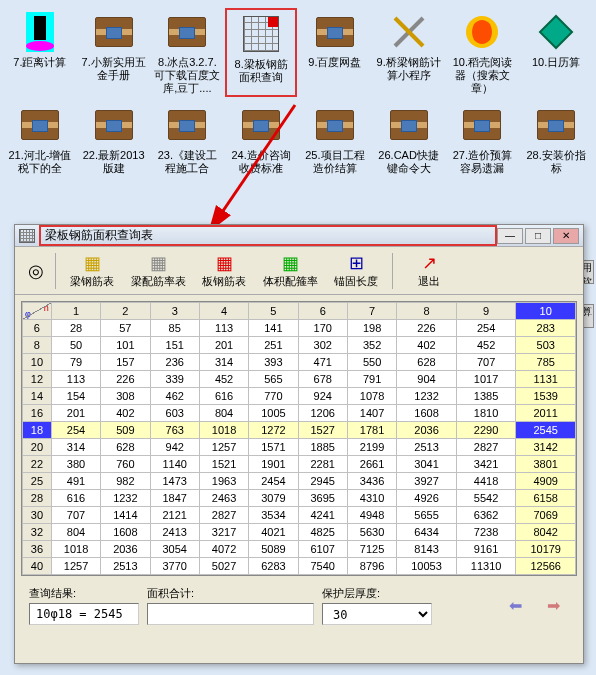 The image size is (596, 675). I want to click on table-cell: 2661, so click(372, 464).